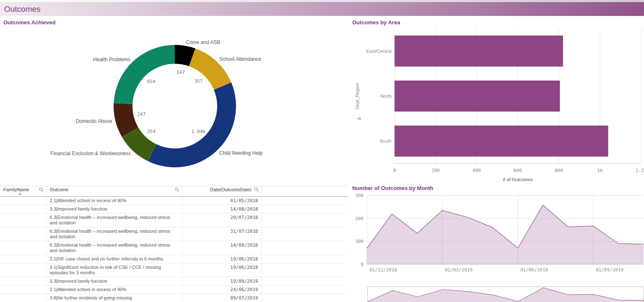 The height and width of the screenshot is (302, 644). I want to click on donut-value-label: 147, so click(181, 72).